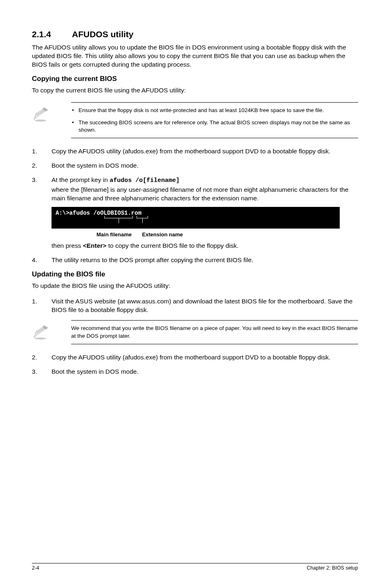 This screenshot has width=390, height=588. I want to click on note-item: Ensure that the floppy disk is not write…, so click(215, 110).